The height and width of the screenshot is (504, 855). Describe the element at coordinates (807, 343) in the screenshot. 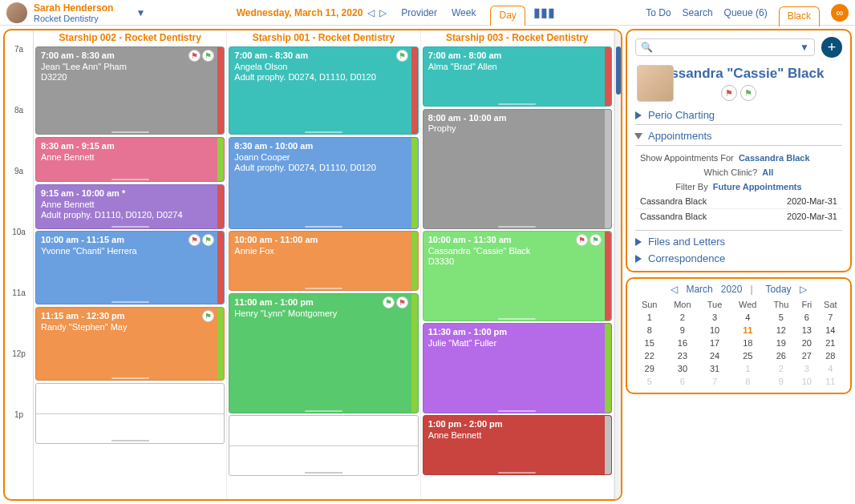

I see `cal-day-cell: 20` at that location.